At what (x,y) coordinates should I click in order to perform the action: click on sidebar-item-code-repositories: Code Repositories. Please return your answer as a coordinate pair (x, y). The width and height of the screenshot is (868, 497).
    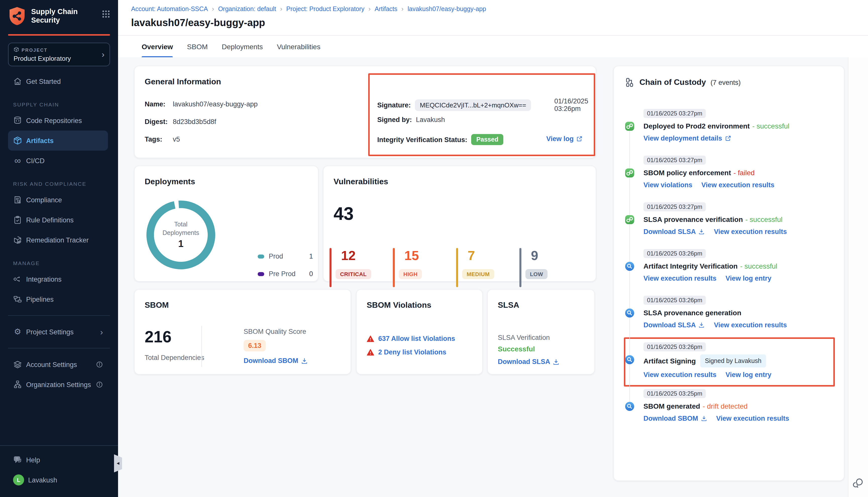
    Looking at the image, I should click on (58, 120).